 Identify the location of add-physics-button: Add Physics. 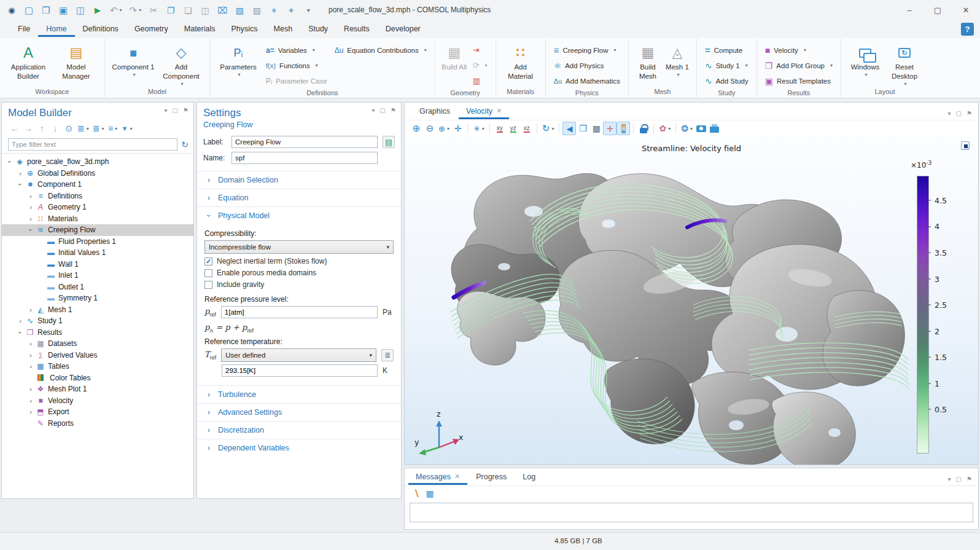
(587, 65).